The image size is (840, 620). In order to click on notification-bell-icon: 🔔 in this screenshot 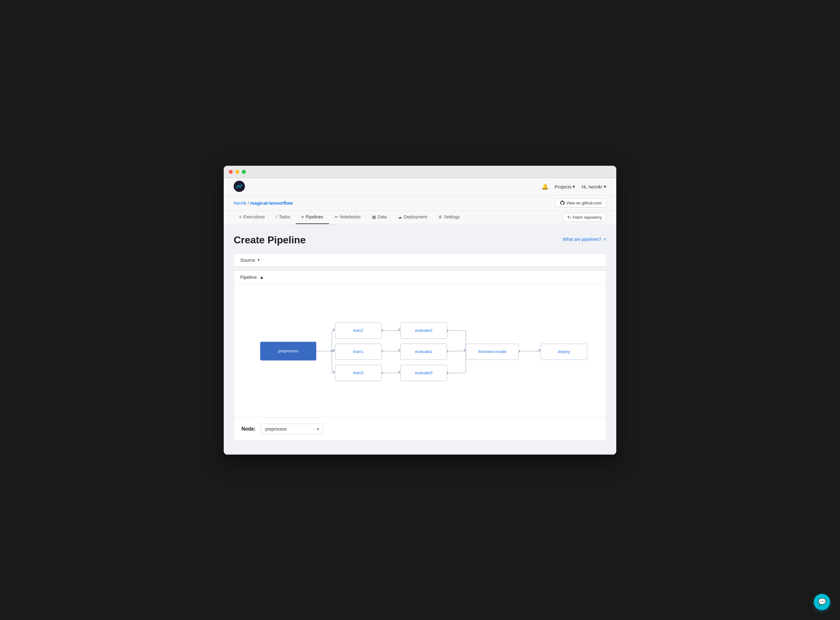, I will do `click(545, 187)`.